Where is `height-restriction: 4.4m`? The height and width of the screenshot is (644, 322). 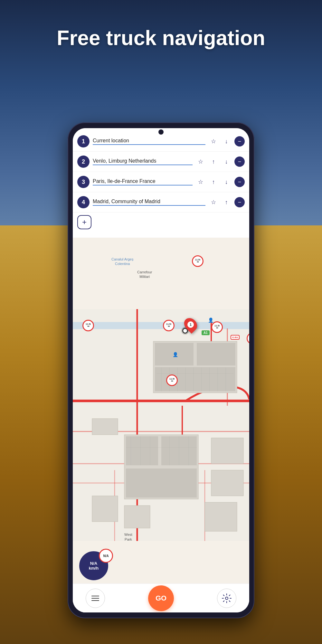 height-restriction: 4.4m is located at coordinates (235, 337).